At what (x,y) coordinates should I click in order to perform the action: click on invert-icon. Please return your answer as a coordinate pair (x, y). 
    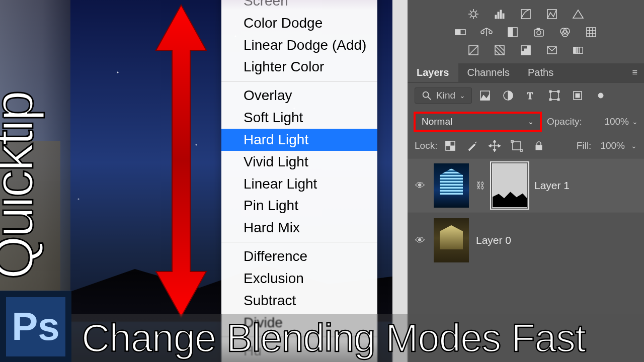
    Looking at the image, I should click on (473, 50).